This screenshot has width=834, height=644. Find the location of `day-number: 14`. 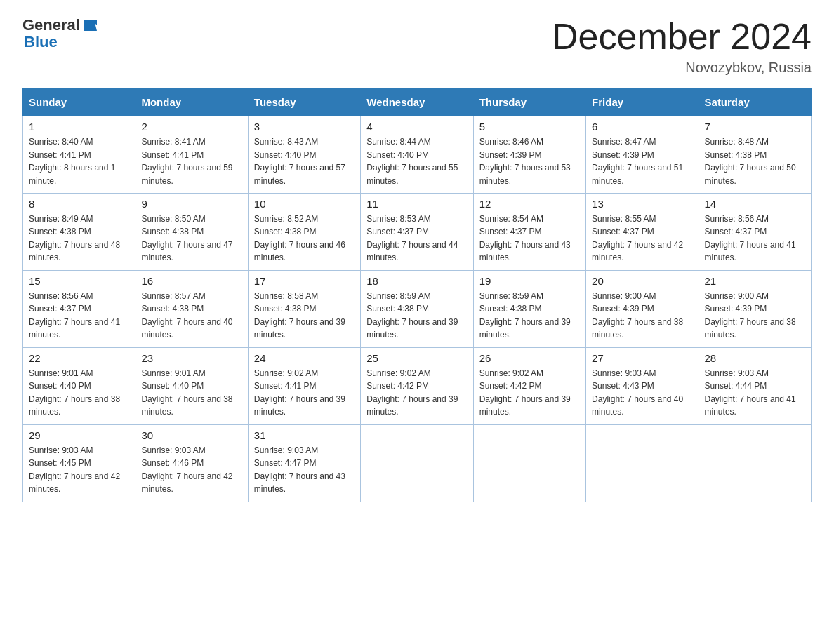

day-number: 14 is located at coordinates (755, 203).